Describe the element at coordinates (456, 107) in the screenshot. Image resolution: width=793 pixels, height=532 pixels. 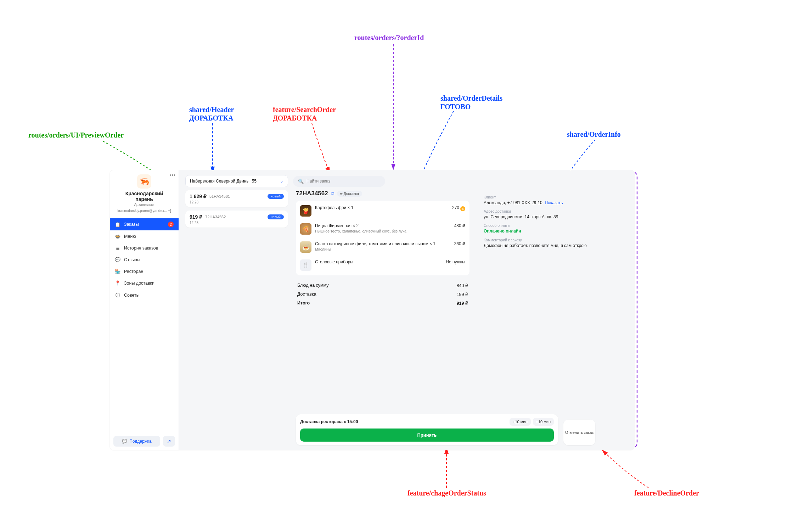
I see `anno-order-details-sub: ГОТОВО` at that location.